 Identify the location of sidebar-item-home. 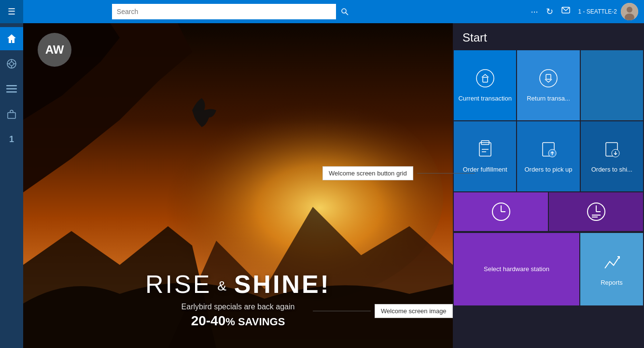
(12, 39).